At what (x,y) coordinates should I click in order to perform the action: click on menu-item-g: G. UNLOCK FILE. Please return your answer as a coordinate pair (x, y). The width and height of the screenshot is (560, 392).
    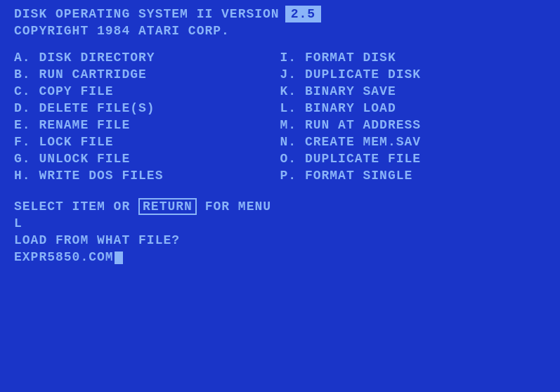
    Looking at the image, I should click on (148, 159).